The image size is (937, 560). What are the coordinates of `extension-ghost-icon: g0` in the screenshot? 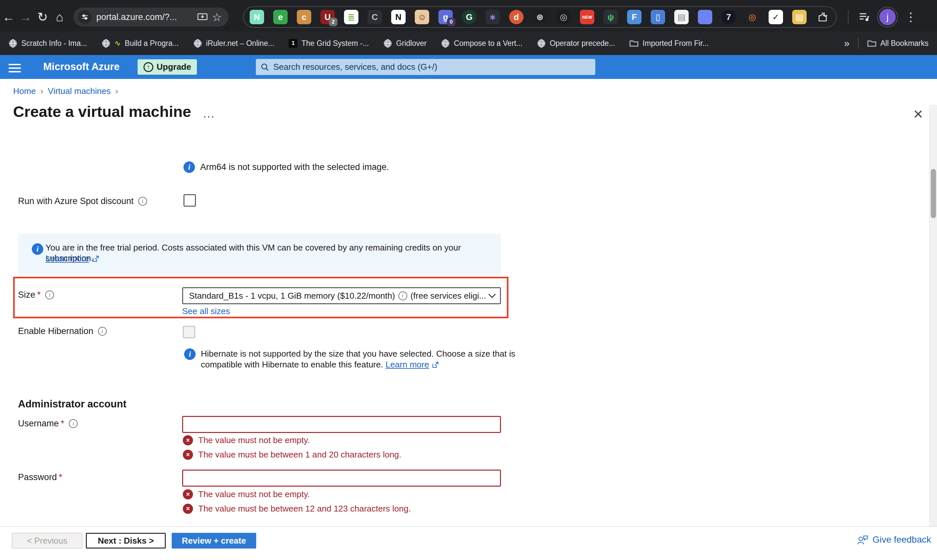 It's located at (445, 17).